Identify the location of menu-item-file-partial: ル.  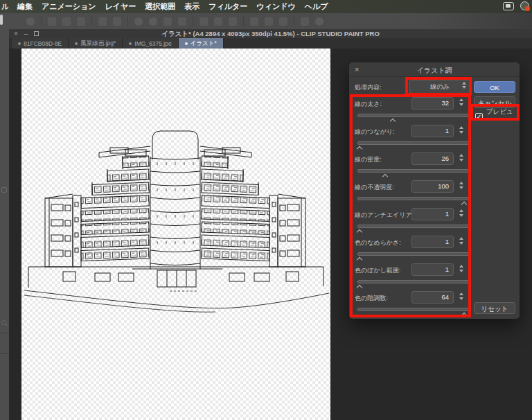
(5, 7).